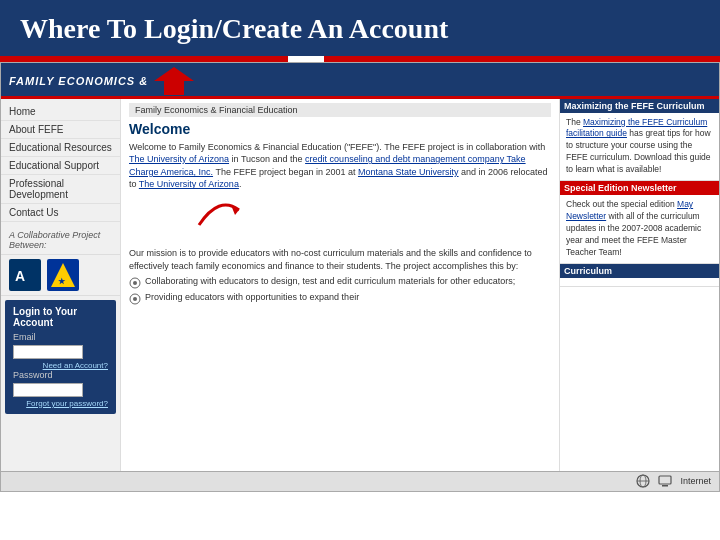 The width and height of the screenshot is (720, 540). Describe the element at coordinates (640, 106) in the screenshot. I see `right-box-maximizing-title: Maximizing the FEFE Curriculum` at that location.